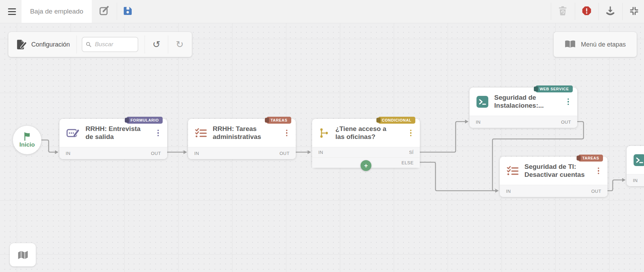 This screenshot has height=272, width=644. Describe the element at coordinates (563, 11) in the screenshot. I see `trash-restore-icon` at that location.